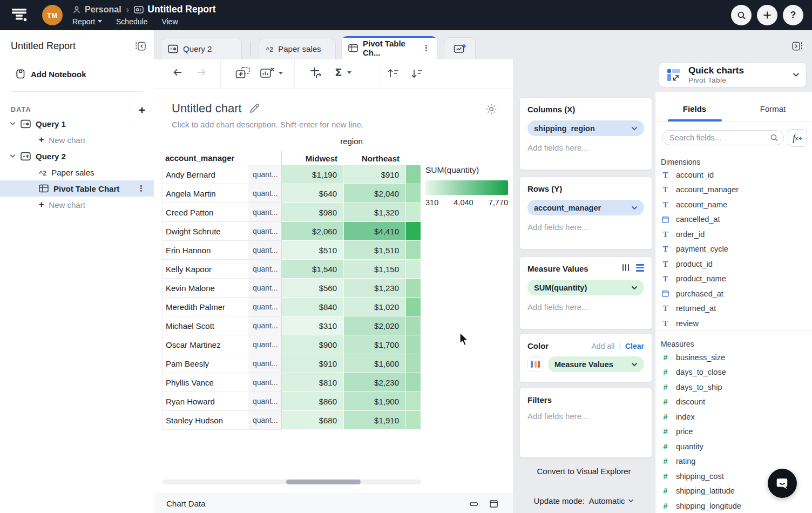 The height and width of the screenshot is (513, 812). Describe the element at coordinates (734, 279) in the screenshot. I see `field-item-product_name: Tproduct_name` at that location.